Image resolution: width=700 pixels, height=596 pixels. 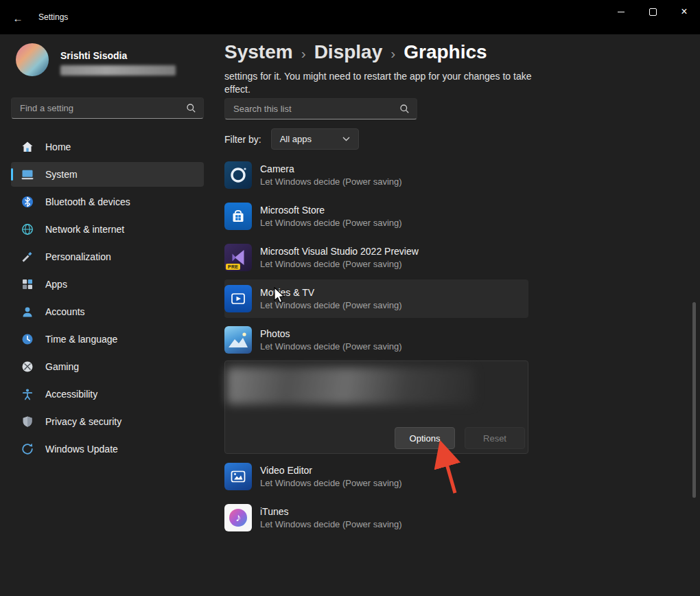 I want to click on shield-icon, so click(x=27, y=422).